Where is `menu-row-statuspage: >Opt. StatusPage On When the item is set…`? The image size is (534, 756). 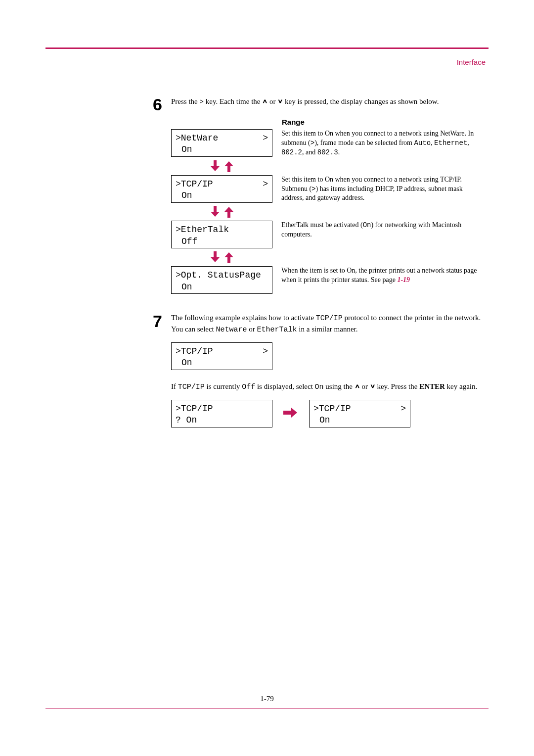 menu-row-statuspage: >Opt. StatusPage On When the item is set… is located at coordinates (326, 280).